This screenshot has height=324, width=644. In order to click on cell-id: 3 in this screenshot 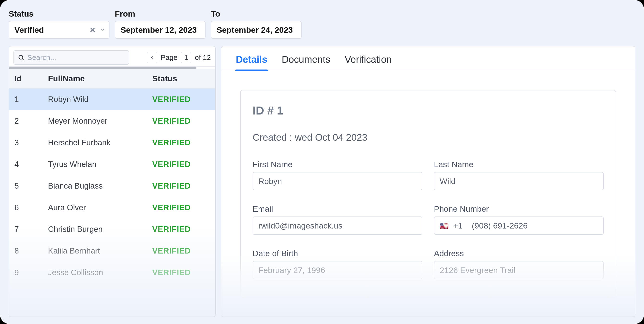, I will do `click(31, 143)`.